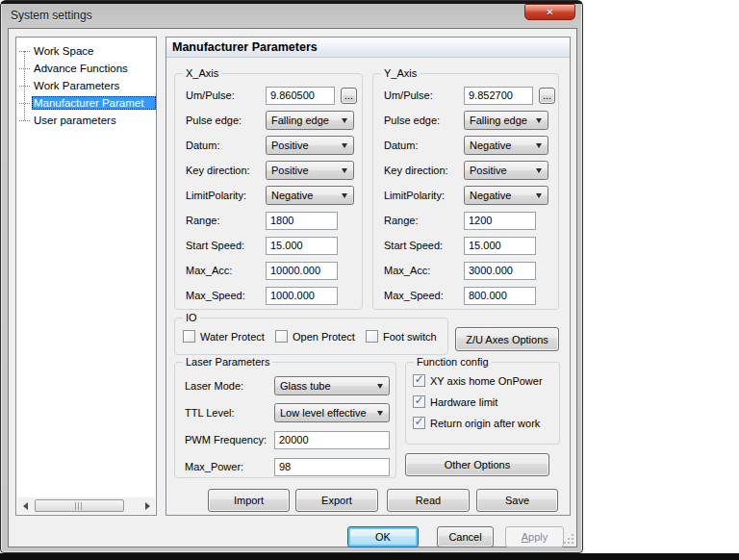 This screenshot has height=560, width=739. Describe the element at coordinates (518, 500) in the screenshot. I see `save-button: Save` at that location.